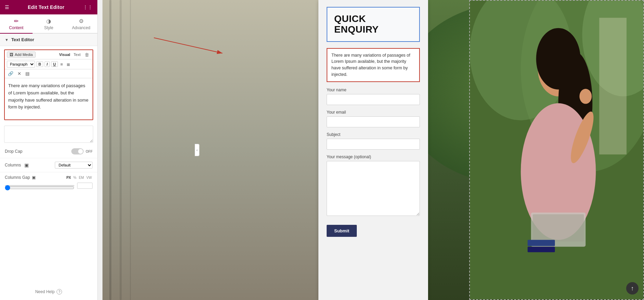 The image size is (644, 300). I want to click on lorem-text-box: There are many variations of passages of…, so click(373, 65).